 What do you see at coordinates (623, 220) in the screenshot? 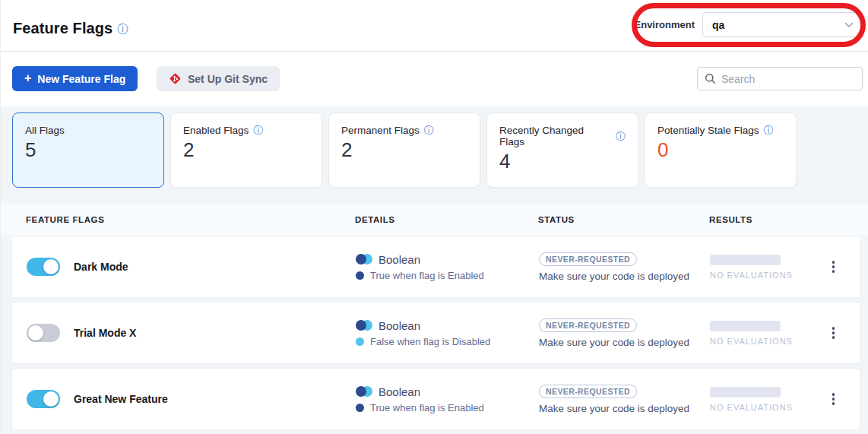
I see `column-header-status: STATUS` at bounding box center [623, 220].